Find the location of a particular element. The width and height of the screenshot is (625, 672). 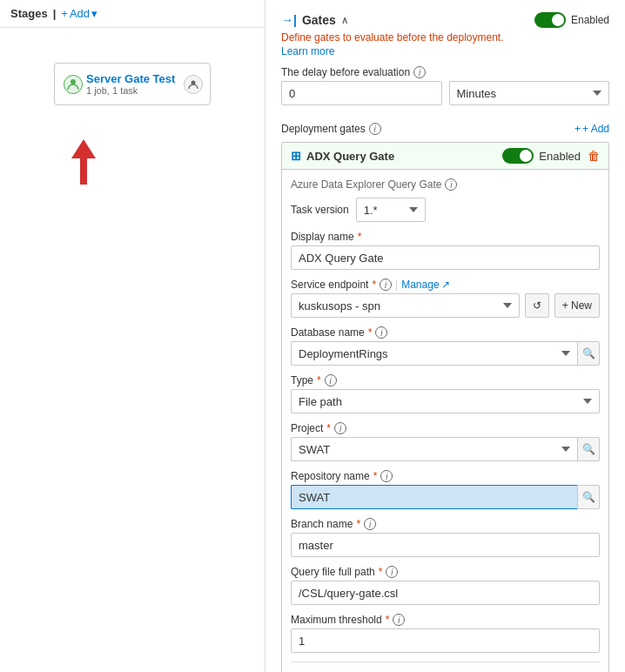

gate-card-title: ⊞ ADX Query Gate is located at coordinates (343, 156).